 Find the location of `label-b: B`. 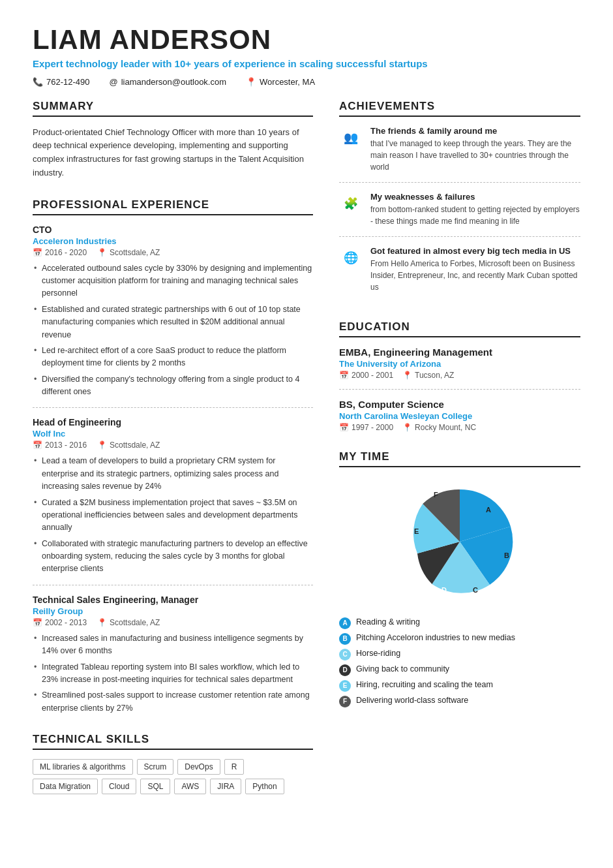

label-b: B is located at coordinates (507, 555).